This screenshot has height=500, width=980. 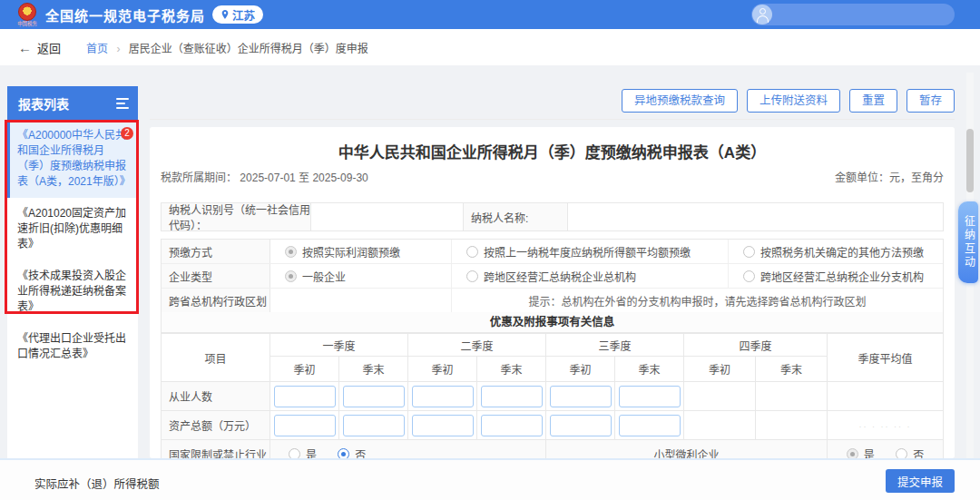 I want to click on type-option-head-office: 跨地区经营汇总纳税企业总机构, so click(x=590, y=276).